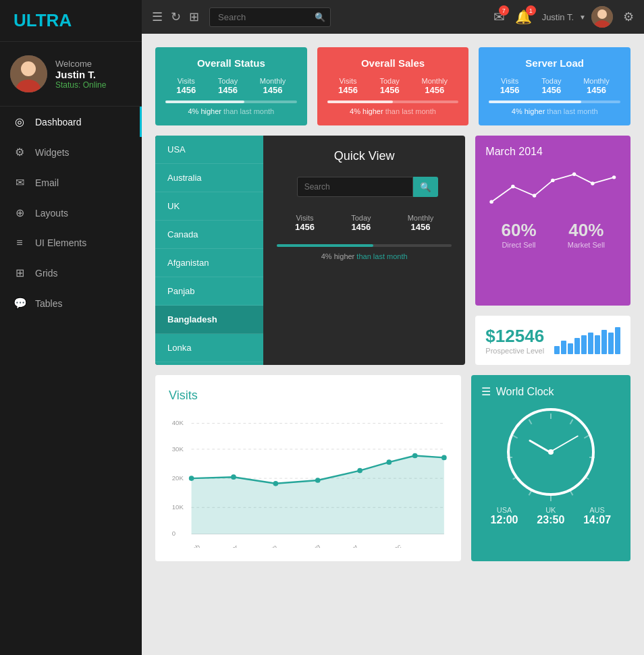  I want to click on sidebar-item-dashboard: ◎ Dashboard, so click(71, 121).